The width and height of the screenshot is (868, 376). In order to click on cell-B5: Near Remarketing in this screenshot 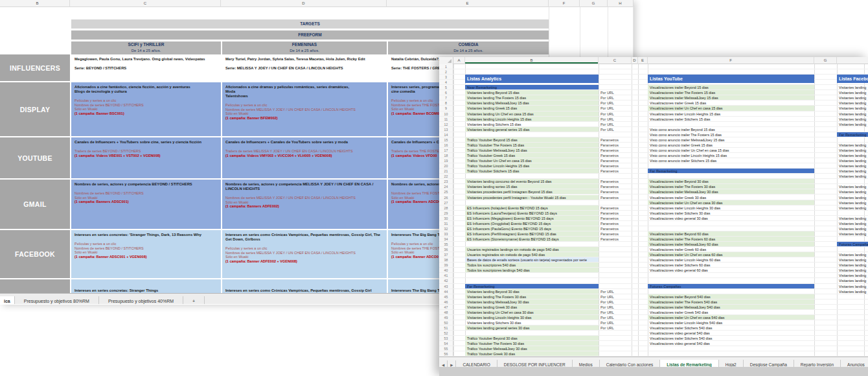, I will do `click(532, 87)`.